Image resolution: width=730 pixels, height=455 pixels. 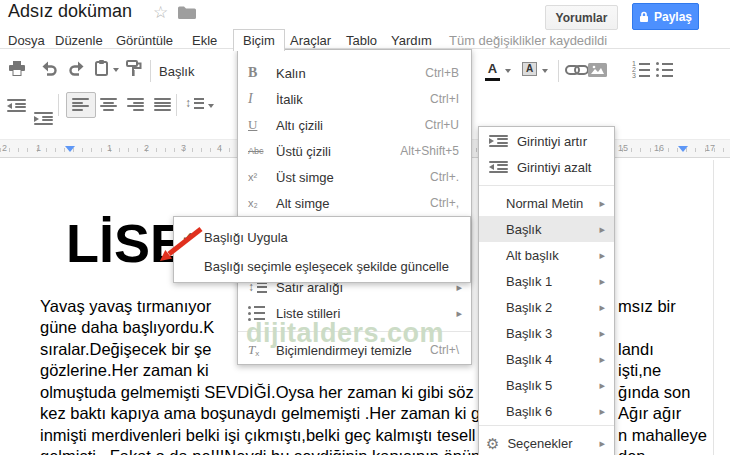 I want to click on ruler-number: 4, so click(x=220, y=148).